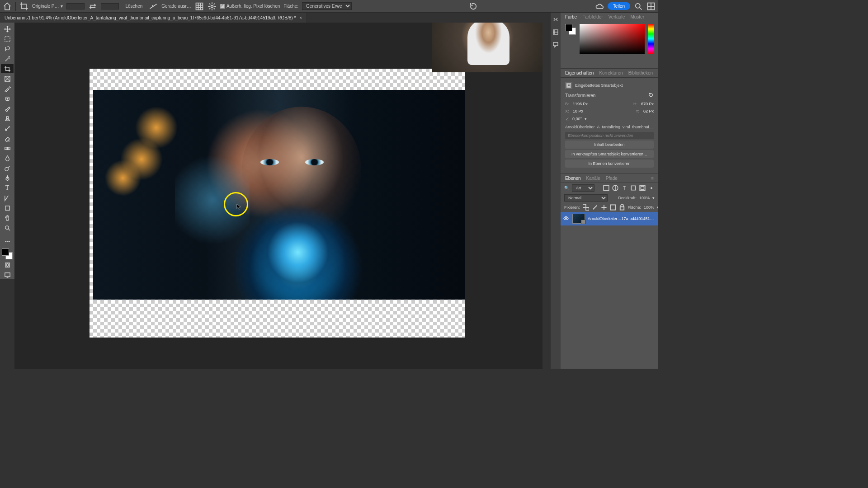 This screenshot has height=488, width=868. I want to click on color-fgbg-swatch, so click(571, 29).